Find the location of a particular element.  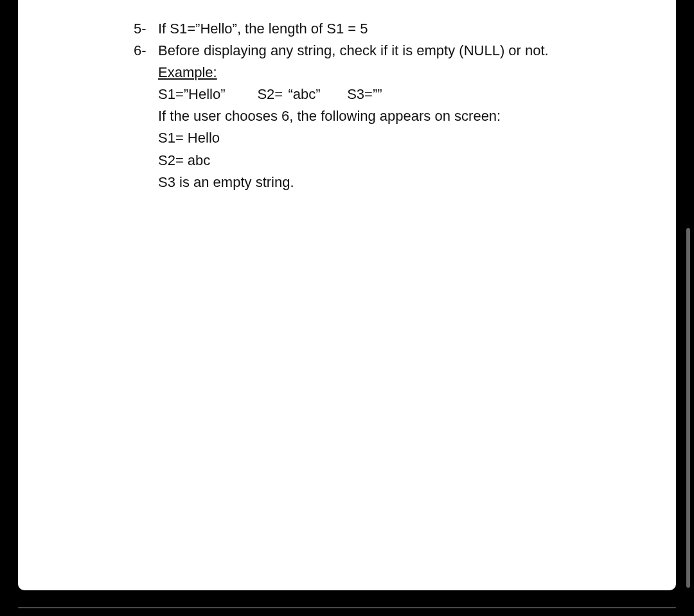

vars-line: S1=”Hello” S2= “abc” S3=”” is located at coordinates (398, 94).